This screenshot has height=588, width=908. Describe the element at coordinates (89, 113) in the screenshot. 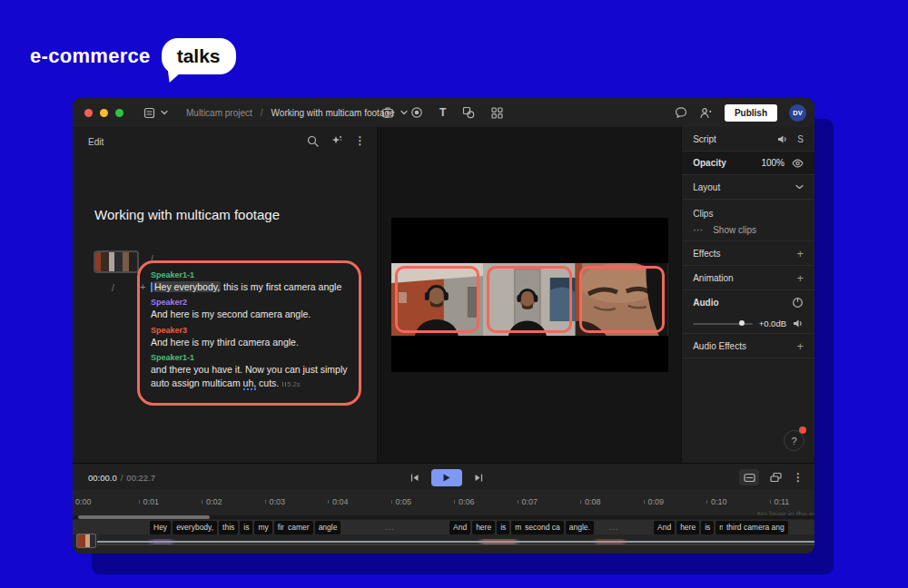

I see `close-window-button` at that location.